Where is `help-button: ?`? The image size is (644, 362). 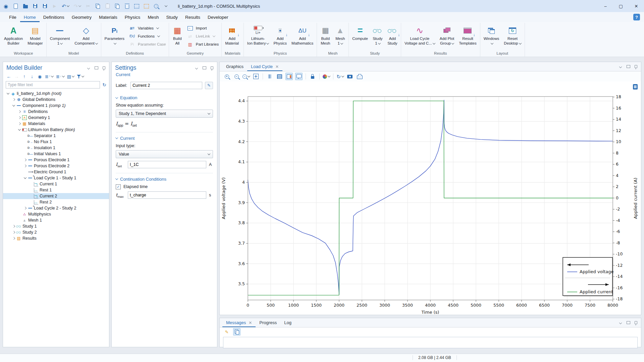 help-button: ? is located at coordinates (637, 17).